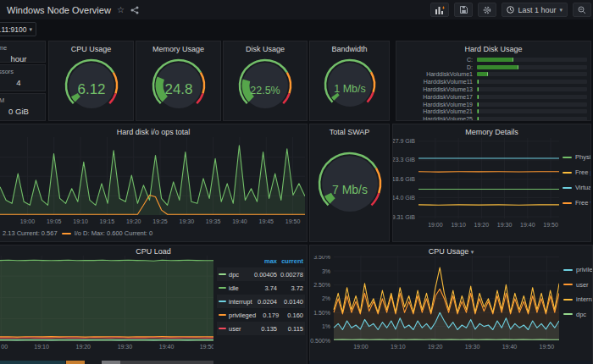 Image resolution: width=593 pixels, height=364 pixels. Describe the element at coordinates (261, 301) in the screenshot. I see `legend-table-row: interrupt0.02040.0140` at that location.